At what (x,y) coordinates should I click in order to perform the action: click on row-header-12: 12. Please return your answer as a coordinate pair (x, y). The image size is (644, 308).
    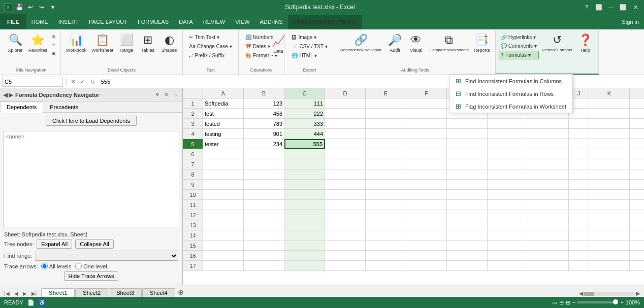
    Looking at the image, I should click on (193, 215).